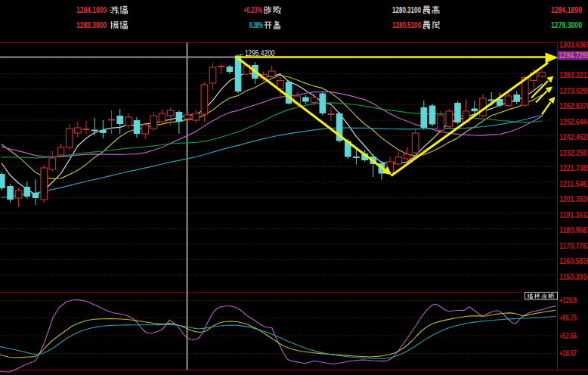  Describe the element at coordinates (257, 53) in the screenshot. I see `svg-text: ←1295.4200` at that location.